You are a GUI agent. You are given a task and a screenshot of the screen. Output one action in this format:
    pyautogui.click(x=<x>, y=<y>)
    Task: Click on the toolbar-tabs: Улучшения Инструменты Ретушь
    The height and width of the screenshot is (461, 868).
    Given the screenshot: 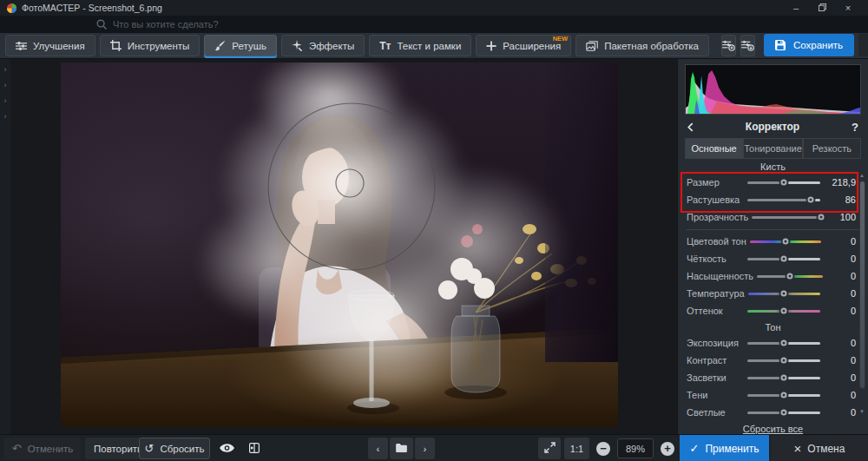 What is the action you would take?
    pyautogui.click(x=358, y=47)
    